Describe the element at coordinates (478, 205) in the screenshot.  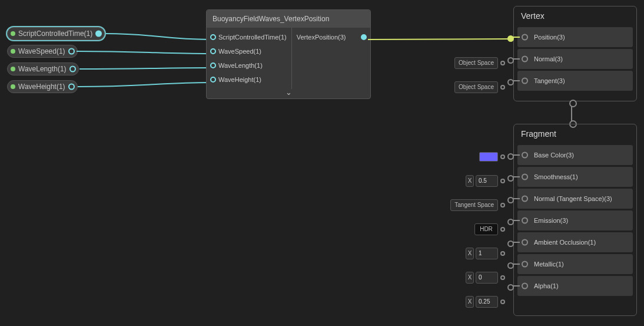
I see `inline-space-tag: Tangent Space` at that location.